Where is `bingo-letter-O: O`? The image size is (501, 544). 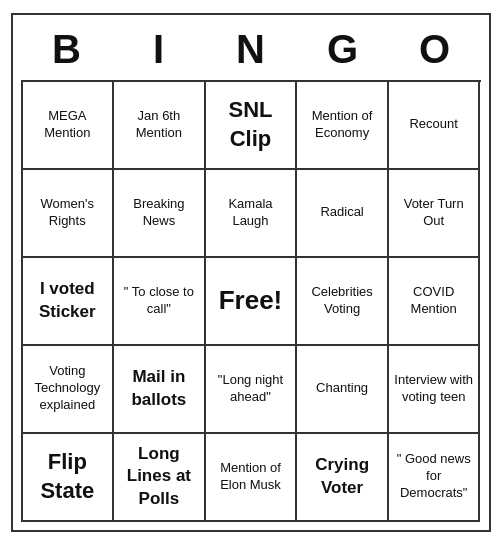
bingo-letter-O: O is located at coordinates (435, 50).